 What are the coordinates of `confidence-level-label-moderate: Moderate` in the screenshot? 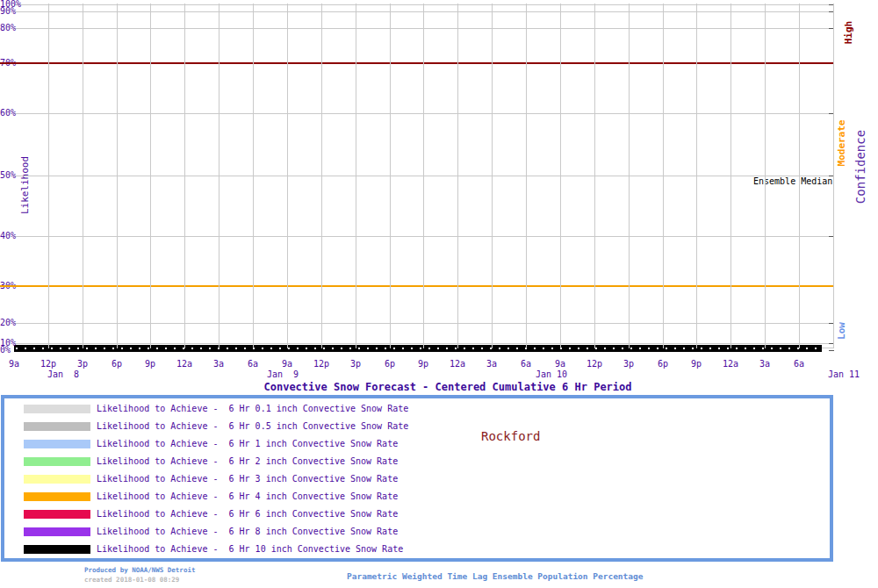 It's located at (841, 144).